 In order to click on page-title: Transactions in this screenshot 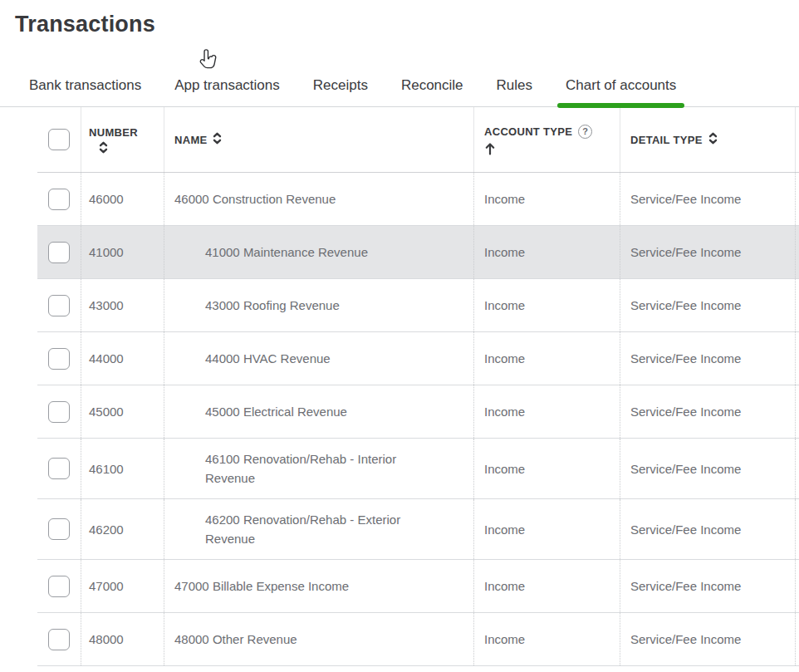, I will do `click(407, 25)`.